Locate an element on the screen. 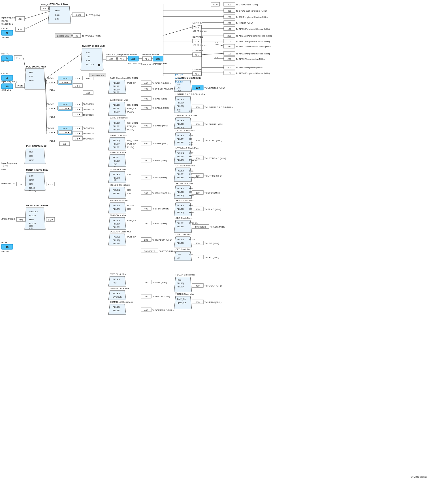 The width and height of the screenshot is (448, 479). to-sai4b-label: To SAI4B (MHz) is located at coordinates (160, 126).